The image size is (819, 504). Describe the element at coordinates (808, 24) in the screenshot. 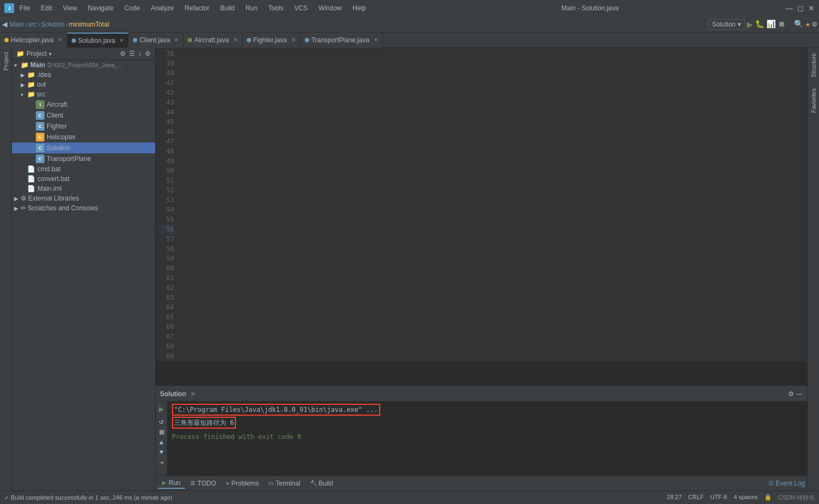

I see `bookmark-button: ★` at that location.